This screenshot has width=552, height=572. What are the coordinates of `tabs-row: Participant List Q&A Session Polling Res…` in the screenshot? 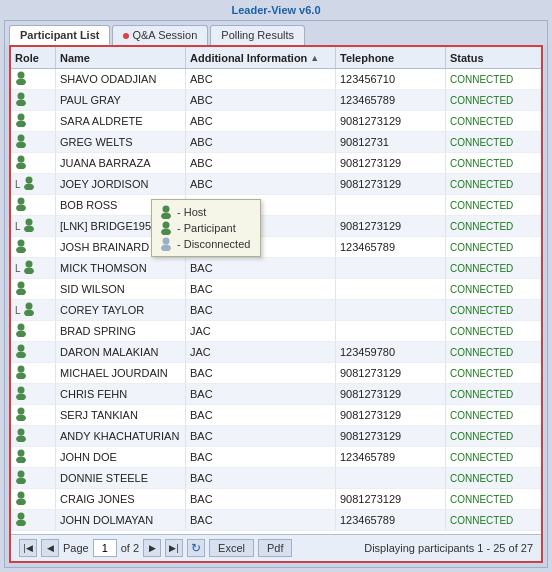 It's located at (276, 33).